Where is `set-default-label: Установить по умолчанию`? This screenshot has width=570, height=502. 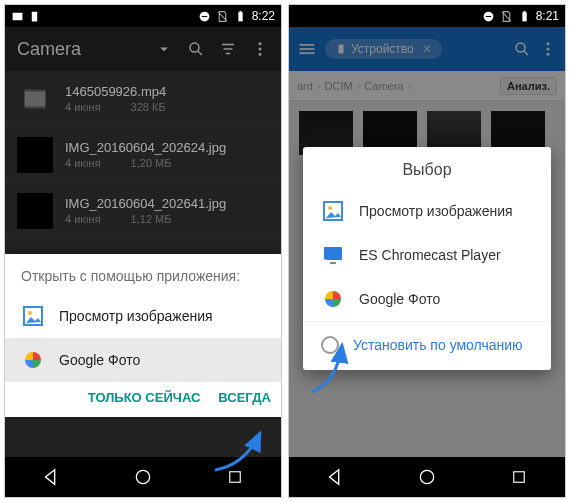
set-default-label: Установить по умолчанию is located at coordinates (438, 345).